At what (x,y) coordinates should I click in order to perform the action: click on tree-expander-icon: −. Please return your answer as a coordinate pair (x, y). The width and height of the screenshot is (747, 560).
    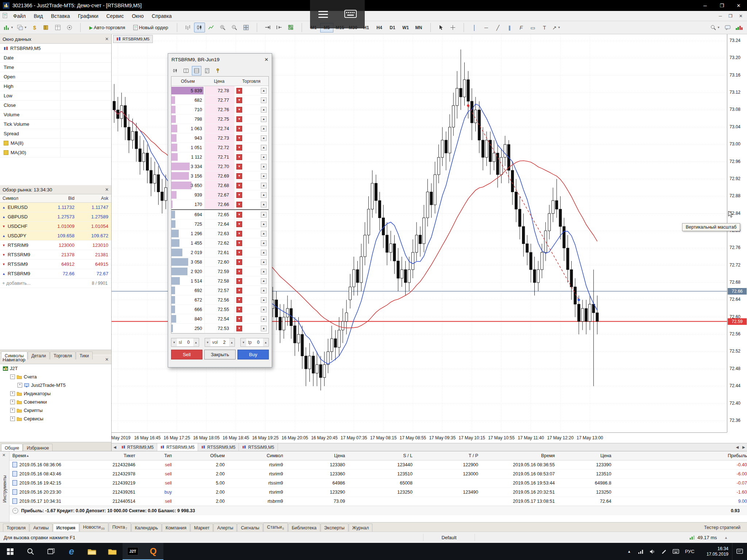
    Looking at the image, I should click on (12, 377).